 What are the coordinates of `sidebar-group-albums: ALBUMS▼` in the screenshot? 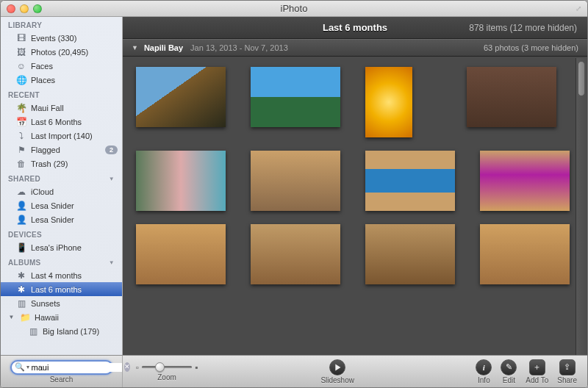 It's located at (62, 262).